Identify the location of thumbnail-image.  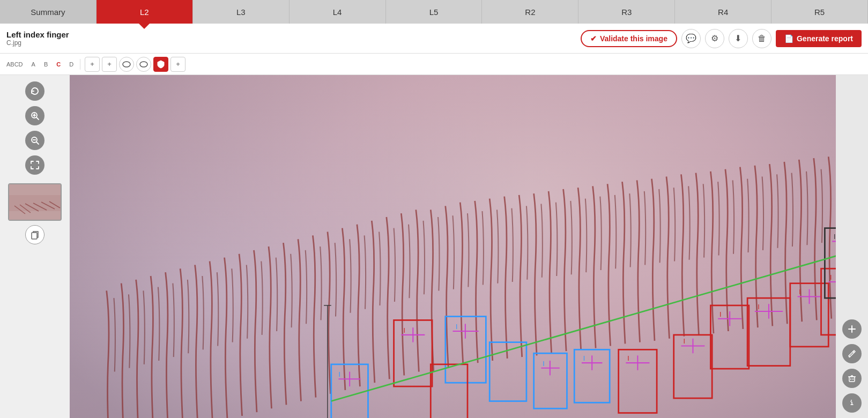
(35, 202).